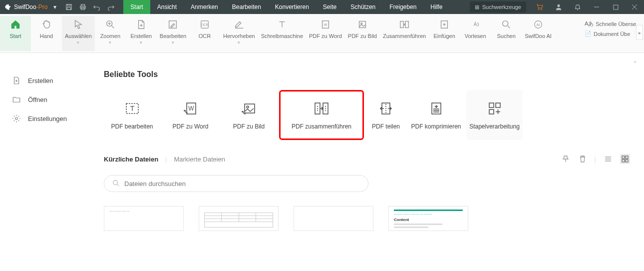 The image size is (644, 271). Describe the element at coordinates (610, 24) in the screenshot. I see `quick-translate-button: AあSchnelle Überse` at that location.